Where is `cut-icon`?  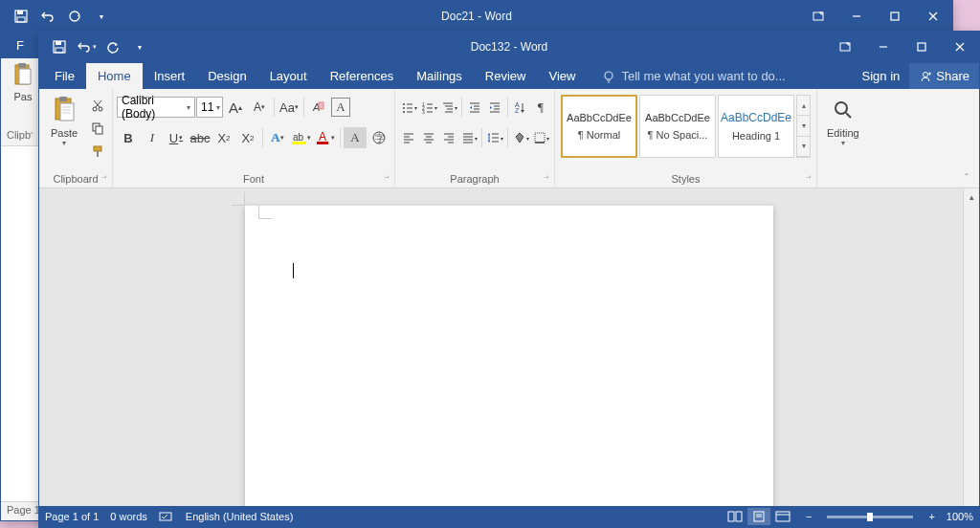
cut-icon is located at coordinates (98, 105).